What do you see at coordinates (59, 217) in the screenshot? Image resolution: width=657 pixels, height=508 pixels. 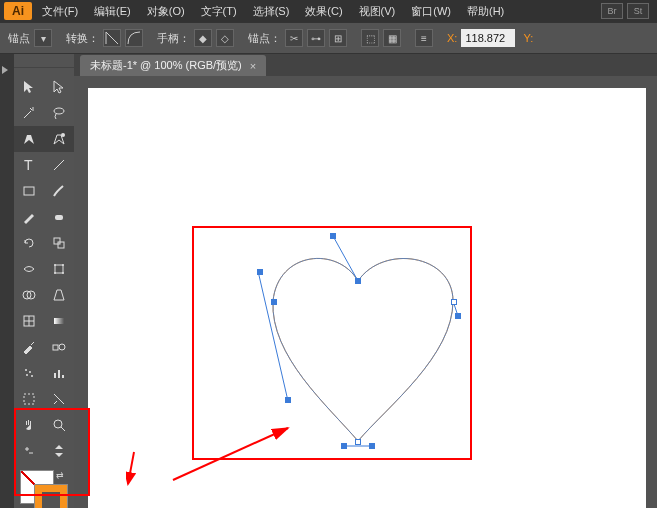 I see `eraser-tool` at bounding box center [59, 217].